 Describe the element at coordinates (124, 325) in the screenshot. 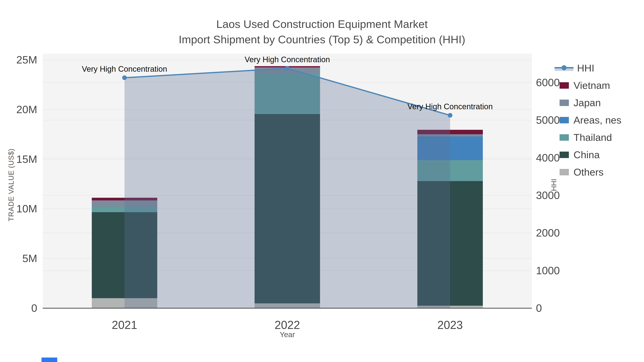

I see `x-tick-2021: 2021` at that location.